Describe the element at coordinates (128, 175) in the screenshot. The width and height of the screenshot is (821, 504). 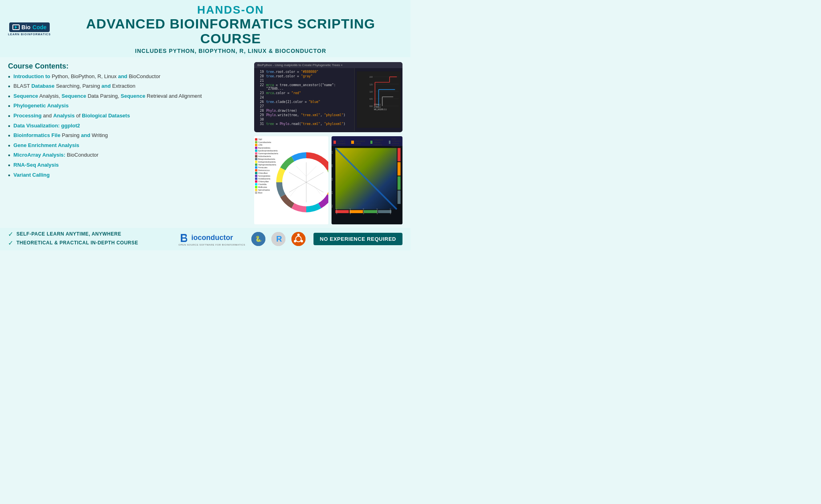
I see `list-item: • Variant Calling` at that location.